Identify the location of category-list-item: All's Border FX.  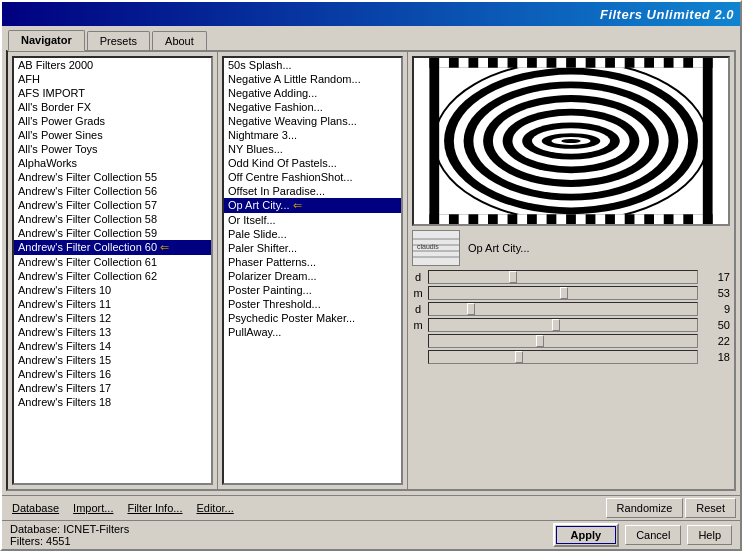
(112, 107).